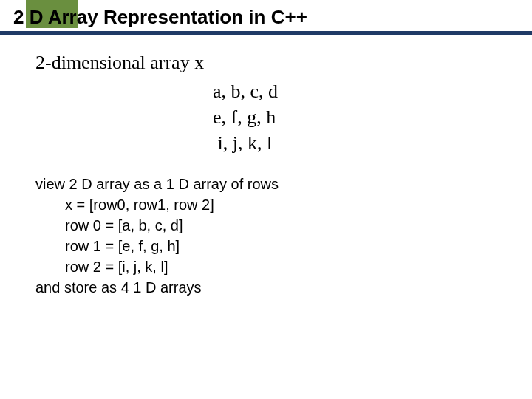 The image size is (532, 399). Describe the element at coordinates (157, 184) in the screenshot. I see `body-line-view: view 2 D array as a 1 D array of rows` at that location.